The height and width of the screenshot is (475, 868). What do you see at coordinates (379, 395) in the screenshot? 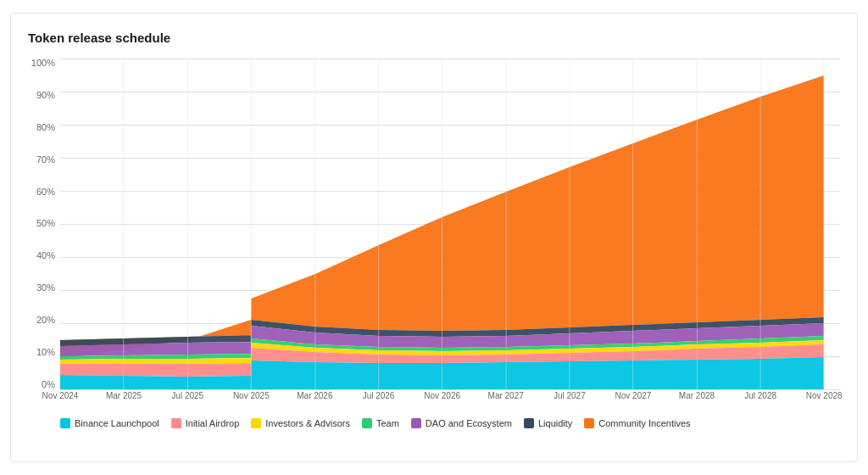
I see `x-label-jul2026: Jul 2026` at bounding box center [379, 395].